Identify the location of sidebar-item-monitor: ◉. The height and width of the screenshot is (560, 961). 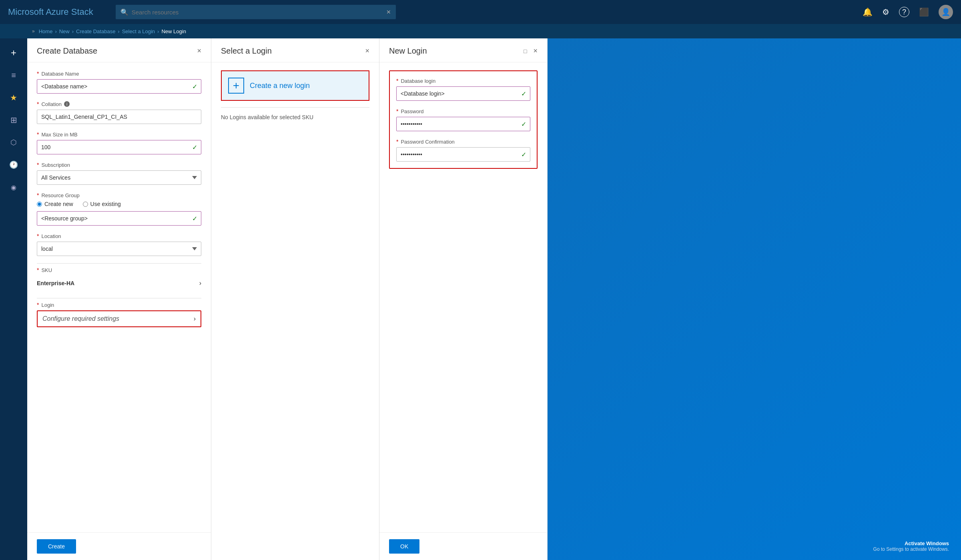
(14, 187).